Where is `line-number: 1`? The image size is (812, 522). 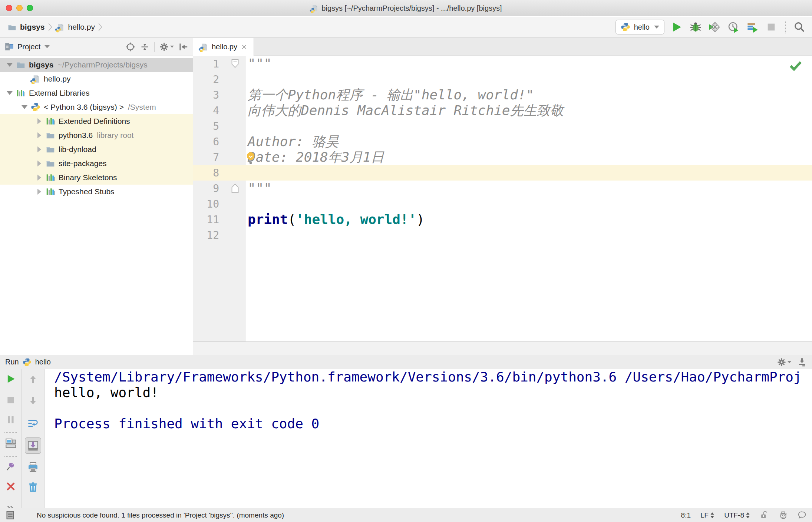 line-number: 1 is located at coordinates (209, 64).